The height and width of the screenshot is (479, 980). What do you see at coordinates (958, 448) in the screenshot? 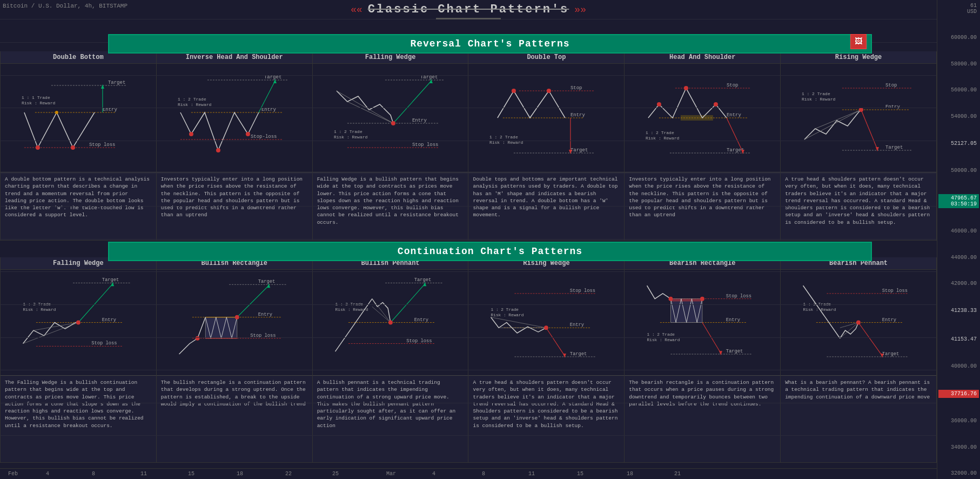
I see `price-label-34000: 34000.00` at bounding box center [958, 448].